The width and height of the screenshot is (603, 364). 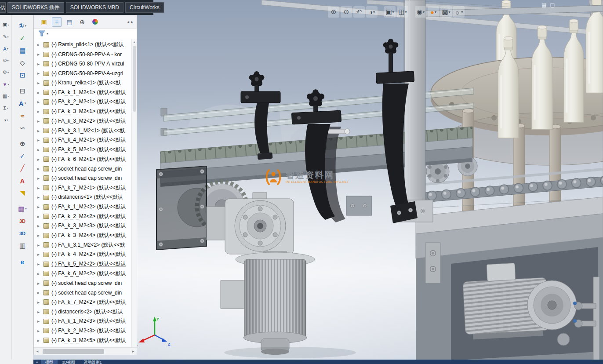 What do you see at coordinates (83, 73) in the screenshot?
I see `tree-item: ▸(-) CRDNG-50-80-PPV-A-uzgri` at bounding box center [83, 73].